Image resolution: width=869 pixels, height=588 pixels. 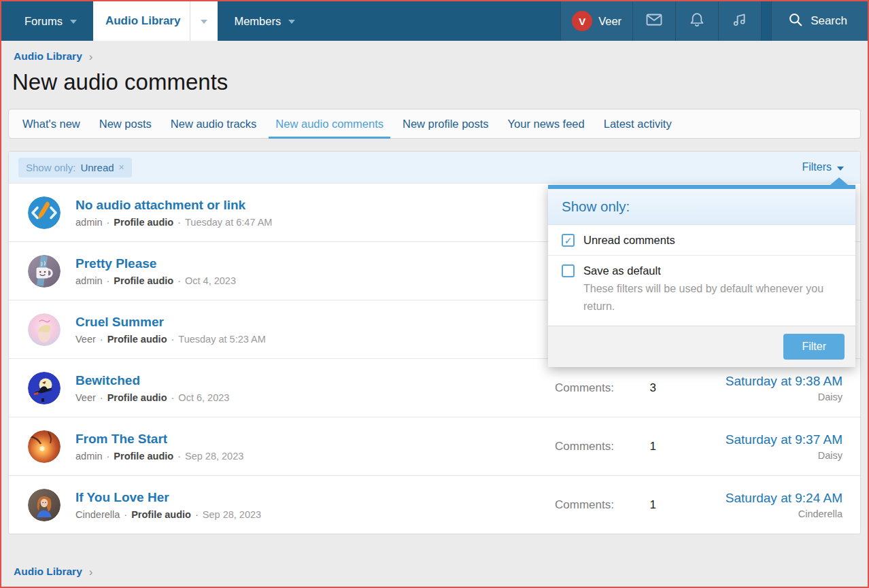 I want to click on nav-audio-library-label: Audio Library, so click(x=141, y=21).